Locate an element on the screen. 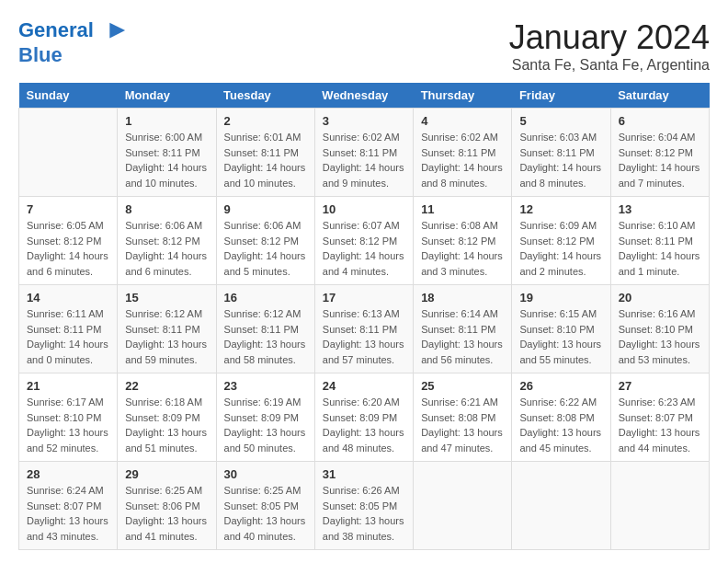  day-info: Sunrise: 6:24 AM Sunset: 8:07 PM Dayligh… is located at coordinates (68, 513).